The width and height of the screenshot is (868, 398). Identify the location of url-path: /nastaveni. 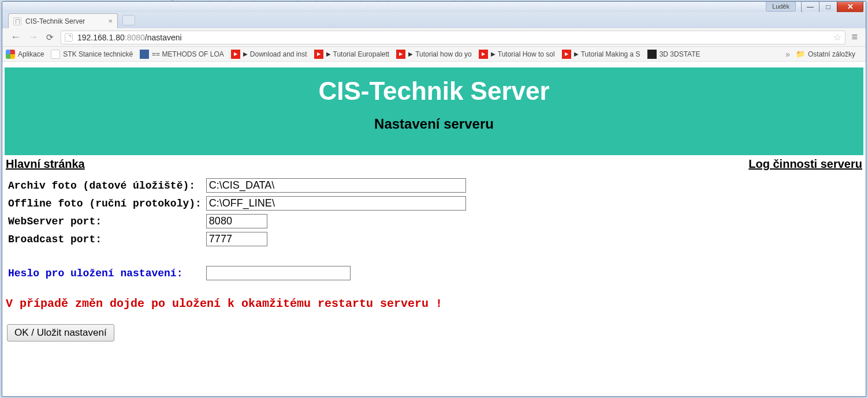
(163, 37).